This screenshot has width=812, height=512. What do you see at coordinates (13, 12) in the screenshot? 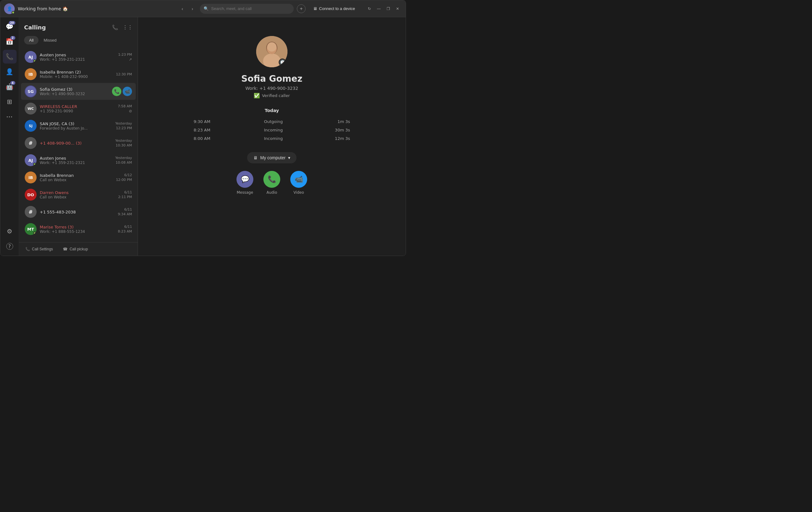
I see `status-dot` at bounding box center [13, 12].